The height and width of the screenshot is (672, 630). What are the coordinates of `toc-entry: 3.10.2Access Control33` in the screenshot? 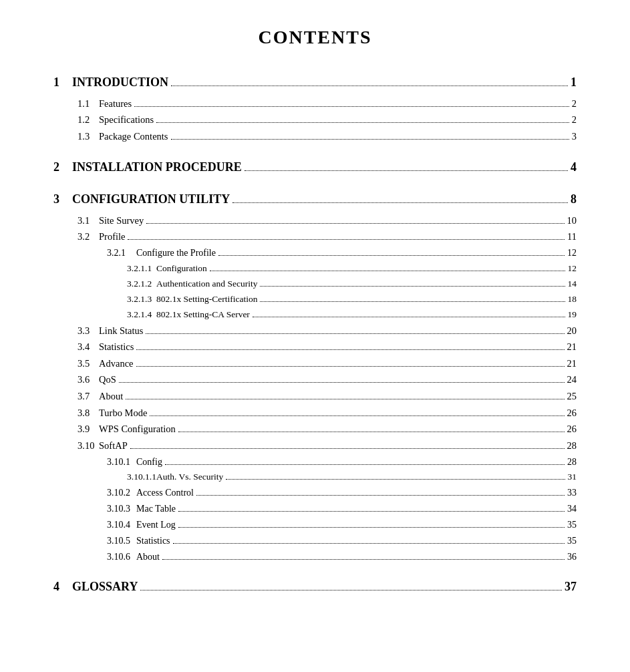 It's located at (342, 493).